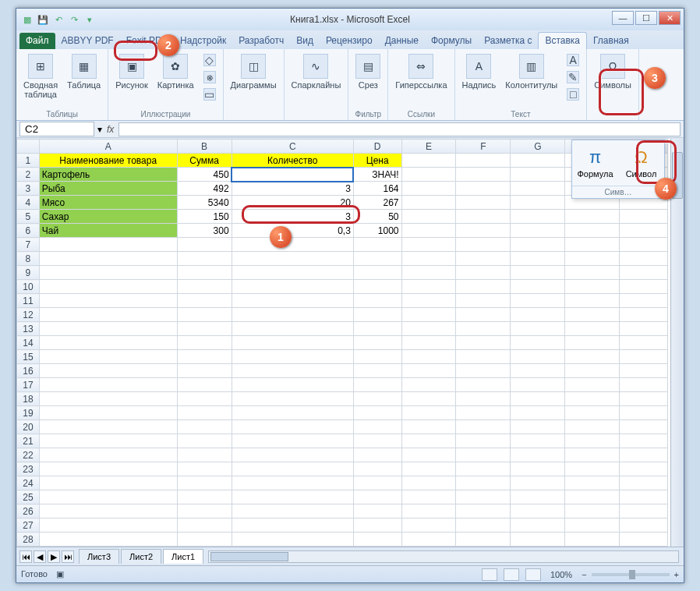  I want to click on cell-E13, so click(429, 329).